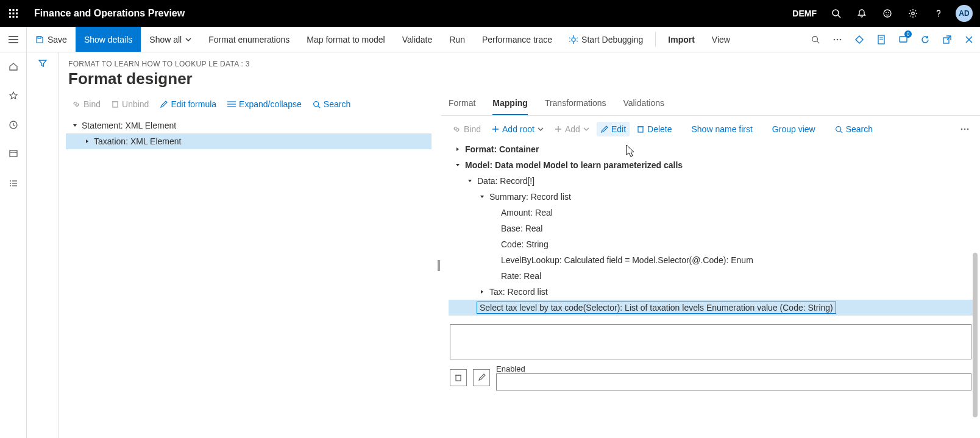 This screenshot has width=980, height=438. I want to click on delete-label: Delete, so click(659, 129).